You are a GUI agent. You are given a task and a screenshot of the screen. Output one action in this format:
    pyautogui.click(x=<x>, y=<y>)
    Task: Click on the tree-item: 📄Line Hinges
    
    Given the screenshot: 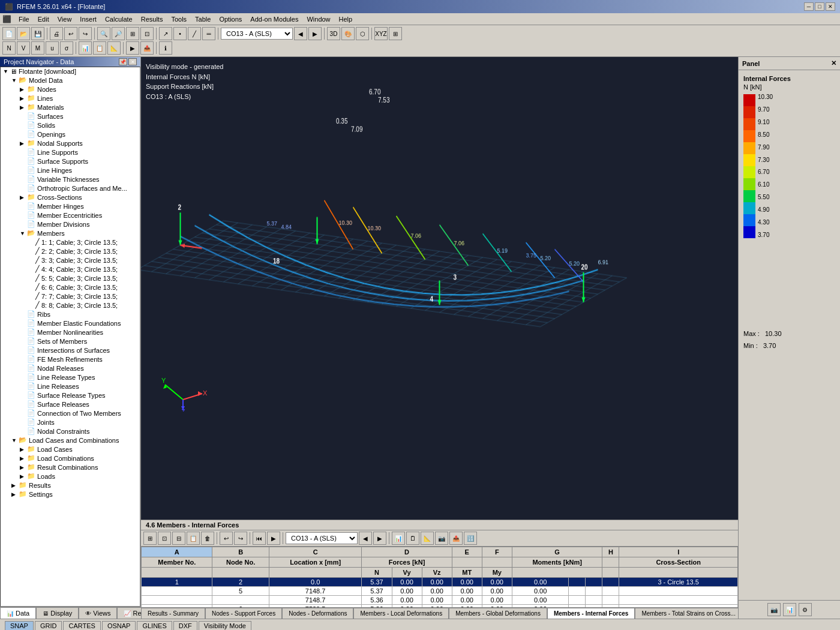 What is the action you would take?
    pyautogui.click(x=70, y=170)
    